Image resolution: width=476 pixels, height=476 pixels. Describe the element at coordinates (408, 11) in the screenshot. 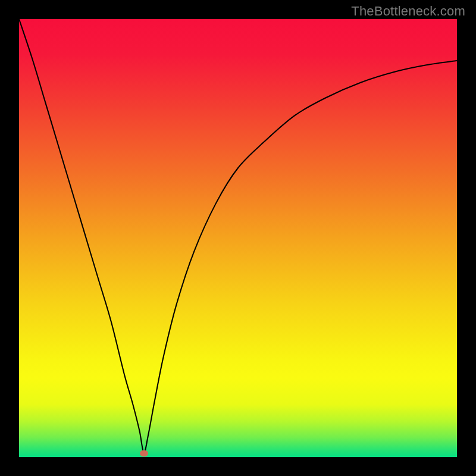

I see `watermark-text: TheBottleneck.com` at that location.